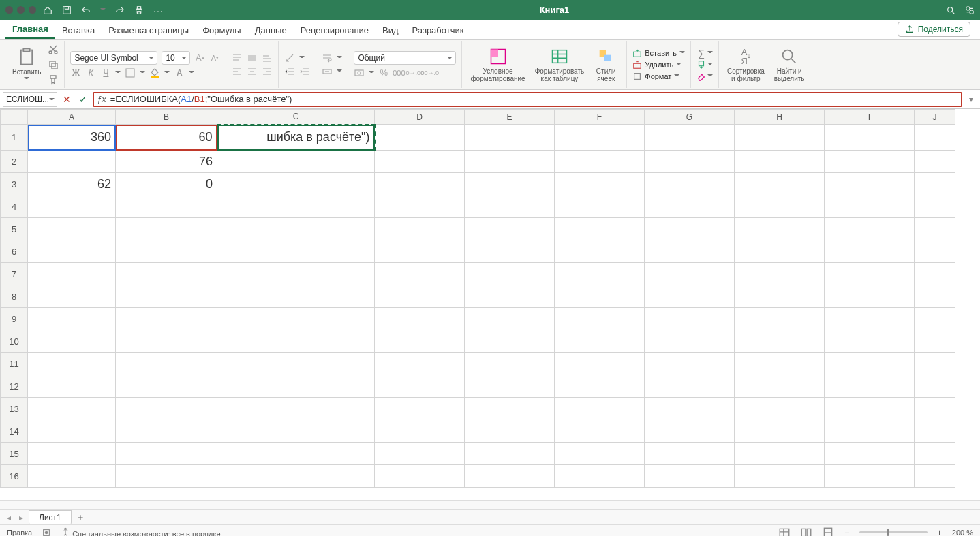 This screenshot has height=536, width=980. Describe the element at coordinates (166, 477) in the screenshot. I see `cell-B16` at that location.